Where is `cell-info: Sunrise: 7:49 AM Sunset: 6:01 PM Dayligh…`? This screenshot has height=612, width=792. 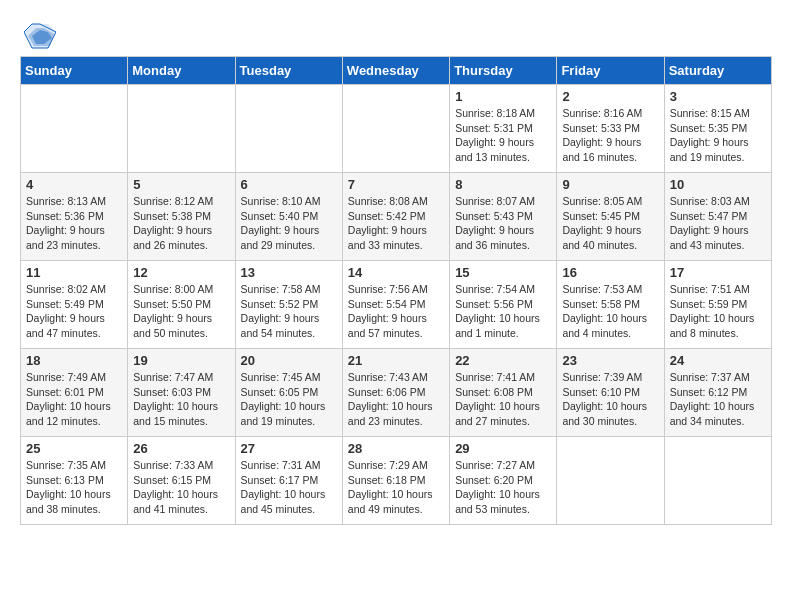 cell-info: Sunrise: 7:49 AM Sunset: 6:01 PM Dayligh… is located at coordinates (74, 400).